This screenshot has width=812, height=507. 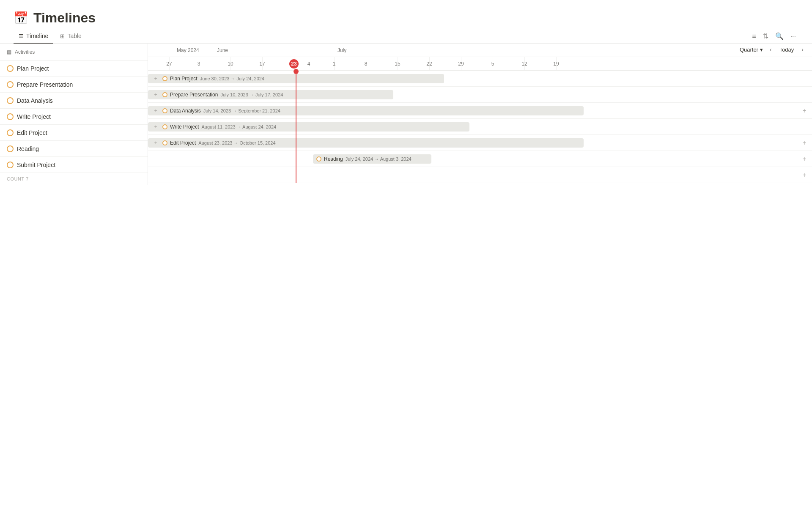 What do you see at coordinates (379, 159) in the screenshot?
I see `task-bar-dates-6: July 24, 2024 → August 3, 2024` at bounding box center [379, 159].